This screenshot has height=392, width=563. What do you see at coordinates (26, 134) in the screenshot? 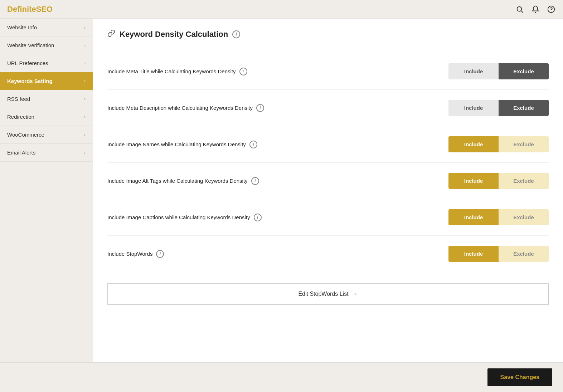
I see `sidebar-label-woocommerce: WooCommerce` at bounding box center [26, 134].